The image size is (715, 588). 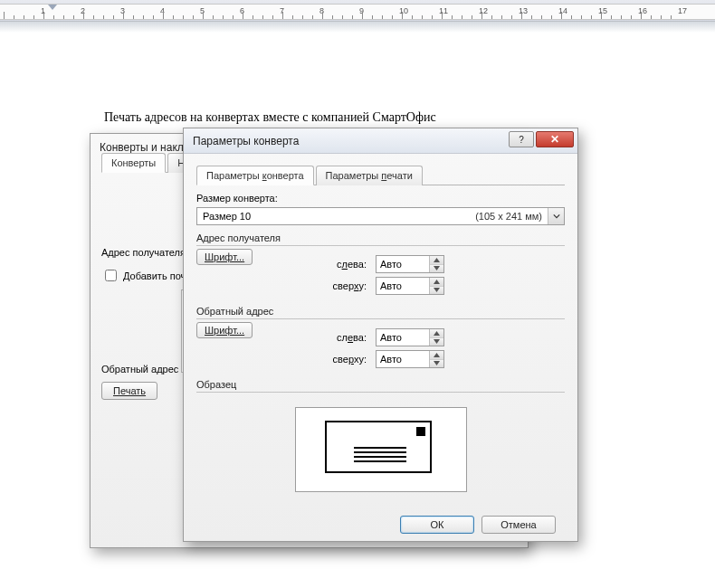 What do you see at coordinates (358, 27) in the screenshot?
I see `page-top-shadow` at bounding box center [358, 27].